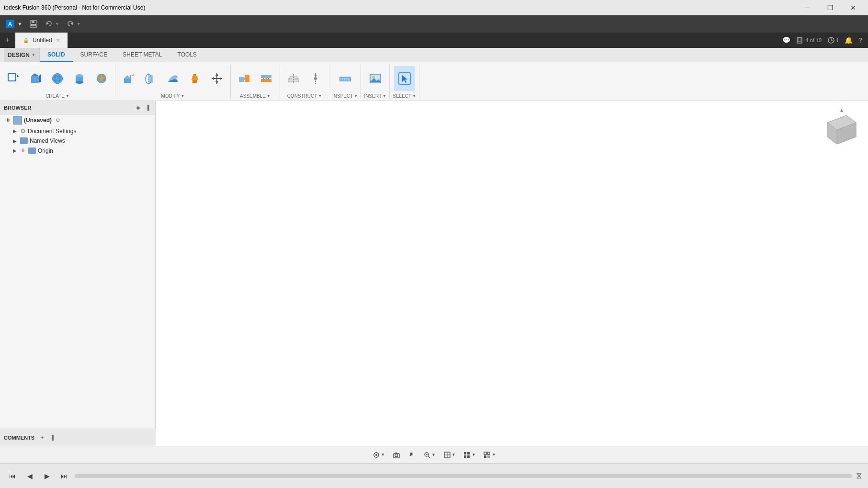 This screenshot has width=868, height=488. What do you see at coordinates (78, 141) in the screenshot?
I see `browser-item-named-views: ▶ Named Views` at bounding box center [78, 141].